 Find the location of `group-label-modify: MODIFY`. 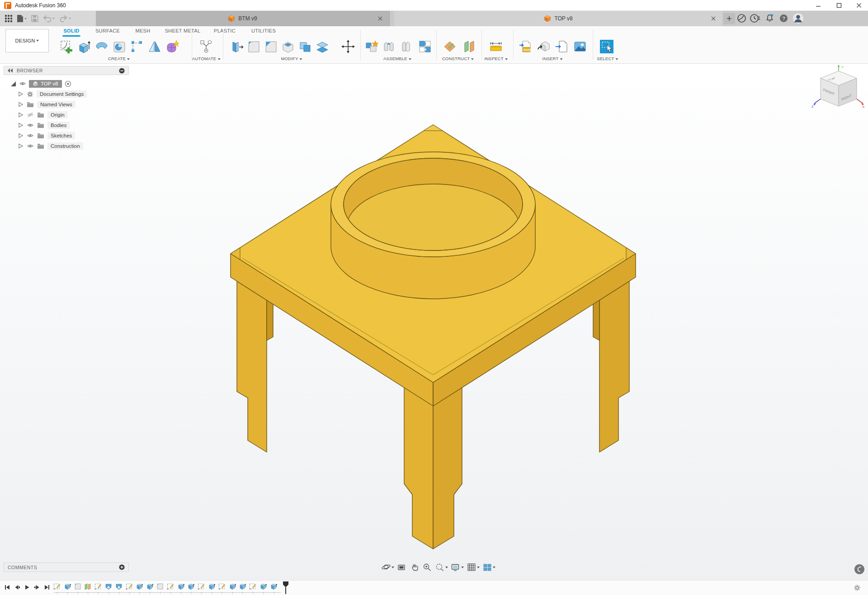

group-label-modify: MODIFY is located at coordinates (291, 59).